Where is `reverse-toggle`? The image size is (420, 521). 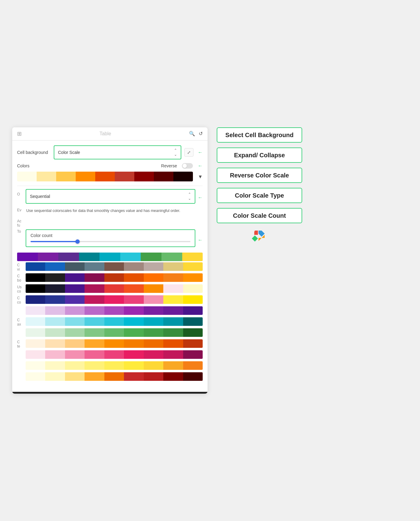 reverse-toggle is located at coordinates (187, 166).